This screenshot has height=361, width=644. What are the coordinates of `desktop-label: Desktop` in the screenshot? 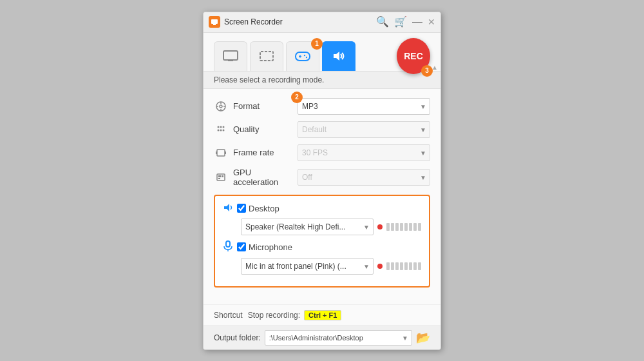 It's located at (264, 209).